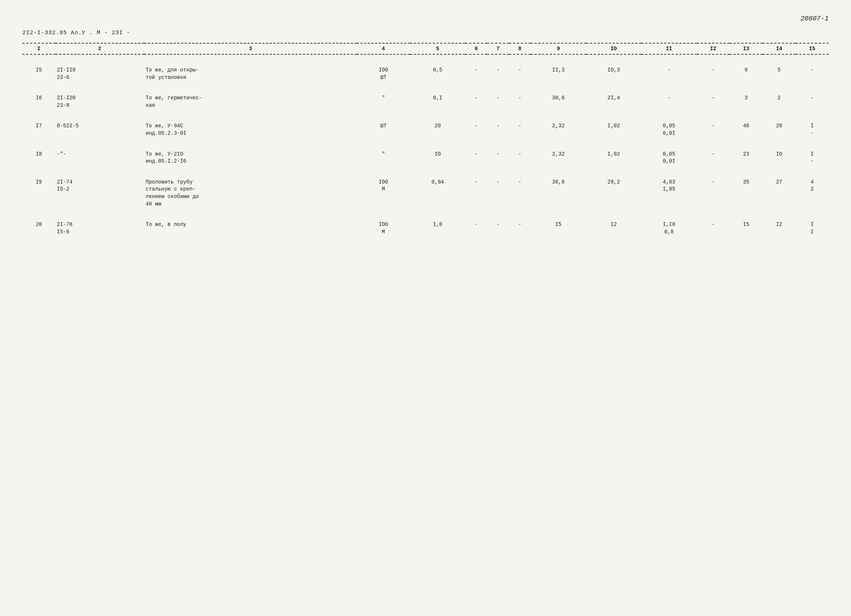  What do you see at coordinates (669, 74) in the screenshot?
I see `cell-1-11: -` at bounding box center [669, 74].